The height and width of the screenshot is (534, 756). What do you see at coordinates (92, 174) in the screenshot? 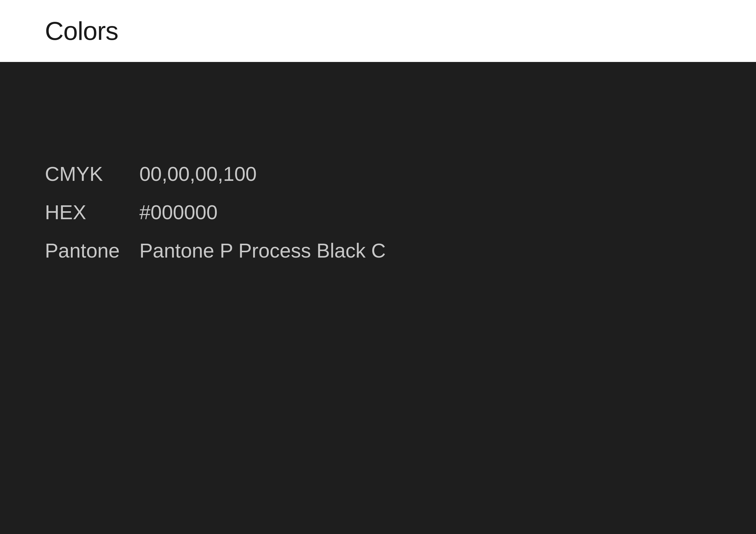
I see `color-label: CMYK` at bounding box center [92, 174].